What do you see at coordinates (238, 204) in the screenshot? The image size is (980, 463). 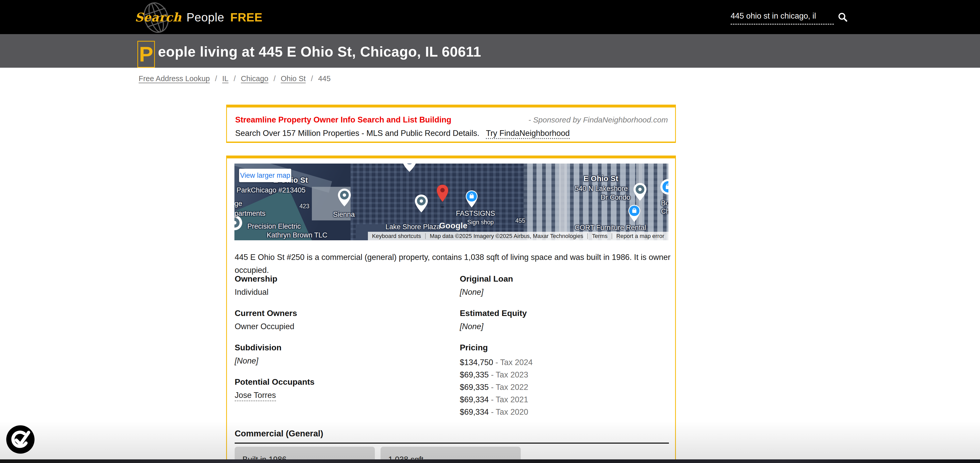 I see `map-label-poi: ge` at bounding box center [238, 204].